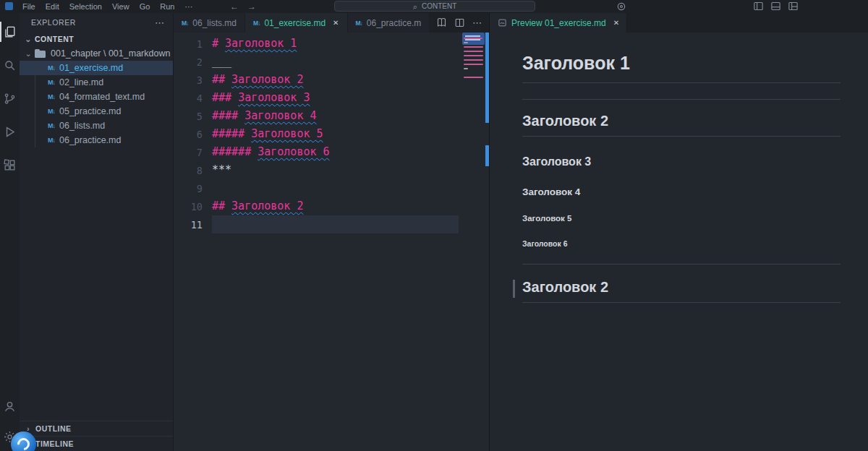 The image size is (868, 451). What do you see at coordinates (96, 53) in the screenshot?
I see `folder-item: ⌄ 001_chapter \ 001_markdown` at bounding box center [96, 53].